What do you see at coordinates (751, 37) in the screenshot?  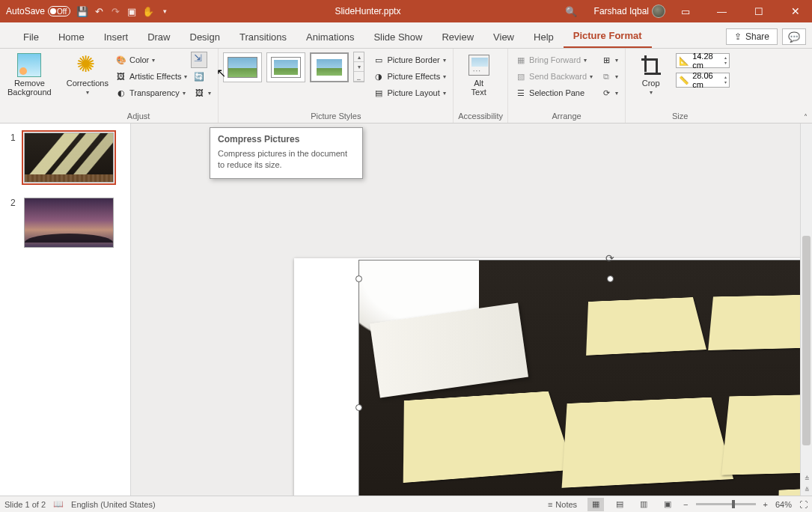 I see `share-button: ⇪Share` at bounding box center [751, 37].